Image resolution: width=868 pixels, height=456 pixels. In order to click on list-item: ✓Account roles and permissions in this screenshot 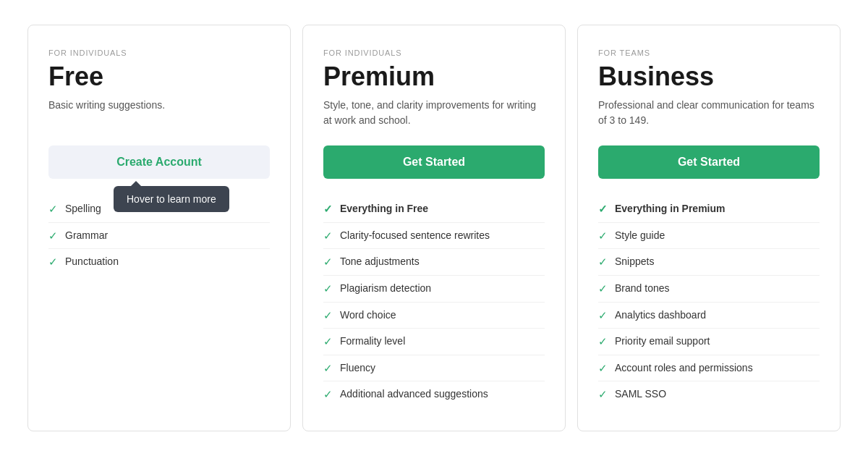, I will do `click(709, 369)`.